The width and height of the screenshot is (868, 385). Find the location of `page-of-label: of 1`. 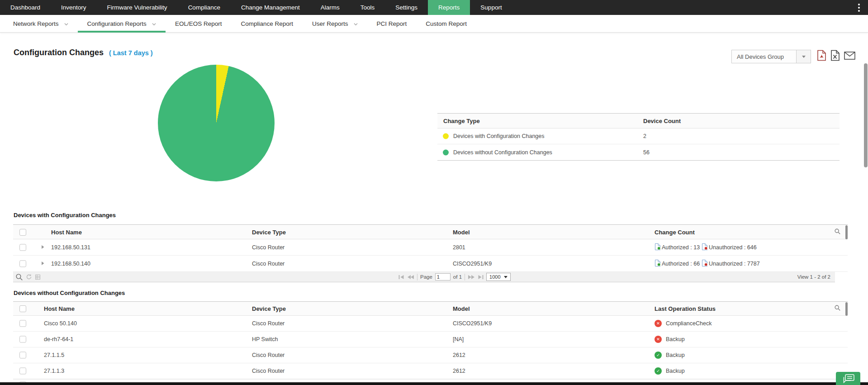

page-of-label: of 1 is located at coordinates (458, 277).